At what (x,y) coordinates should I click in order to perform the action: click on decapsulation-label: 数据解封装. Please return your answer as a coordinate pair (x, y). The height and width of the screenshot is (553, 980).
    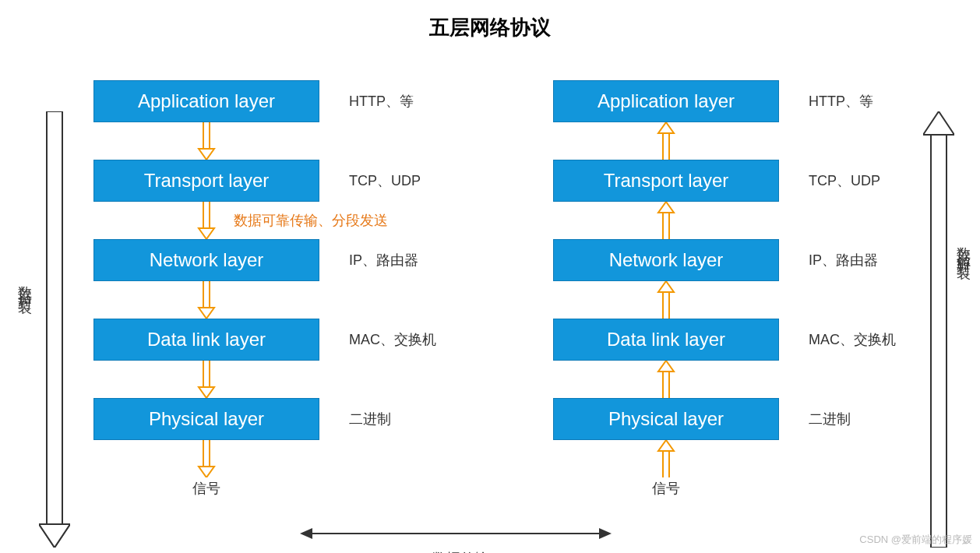
    Looking at the image, I should click on (964, 248).